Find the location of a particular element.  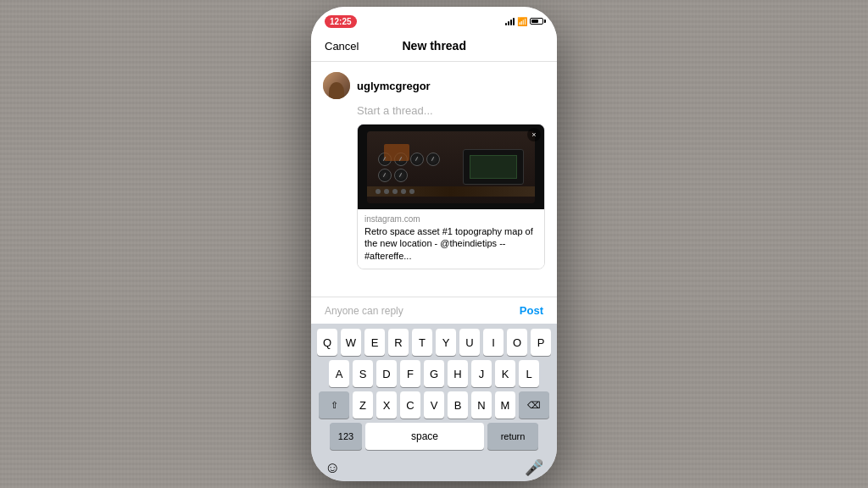

space-key: space is located at coordinates (425, 436).